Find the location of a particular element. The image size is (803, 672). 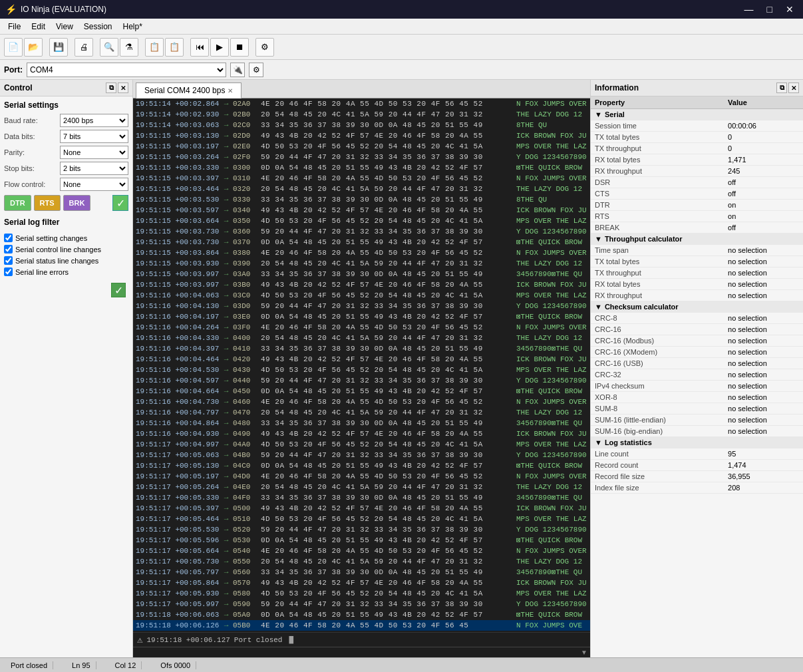

filter-control-changes-checkbox is located at coordinates (8, 249).